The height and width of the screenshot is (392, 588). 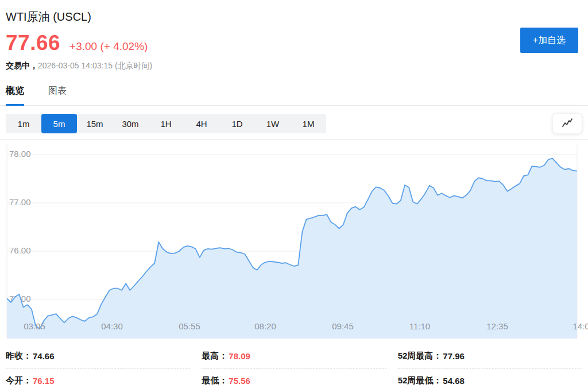 I want to click on price-change: +3.00 (+ 4.02%), so click(x=109, y=47).